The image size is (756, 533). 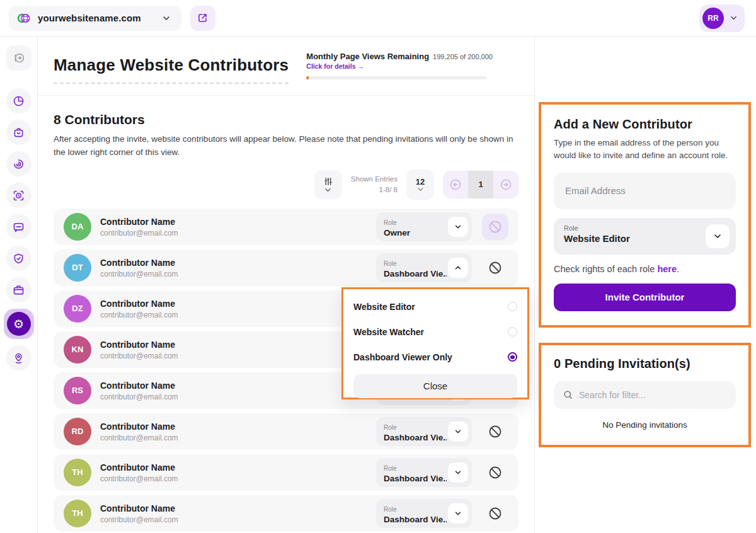 I want to click on role-option-website-editor: Website Editor, so click(x=435, y=307).